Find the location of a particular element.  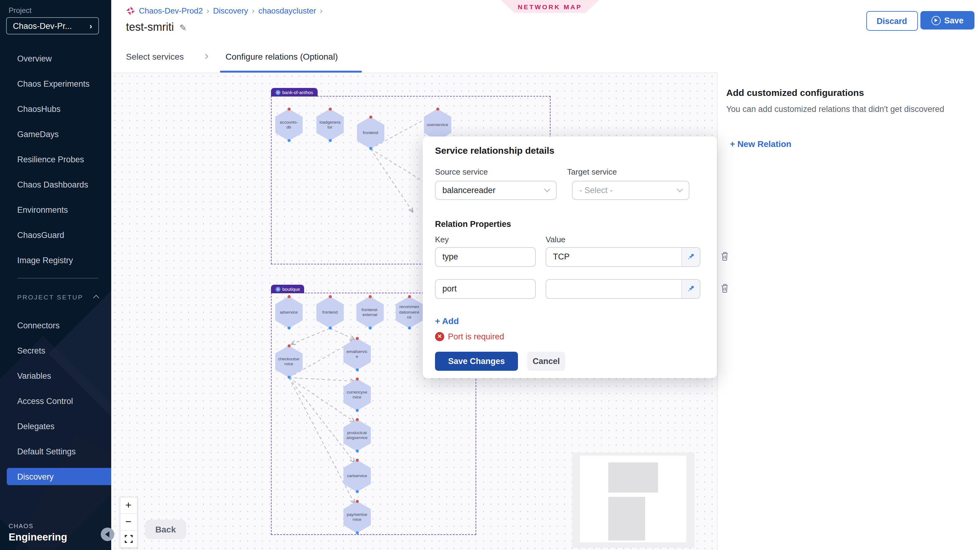

sidebar-item-image-registry: Image Registry is located at coordinates (56, 260).